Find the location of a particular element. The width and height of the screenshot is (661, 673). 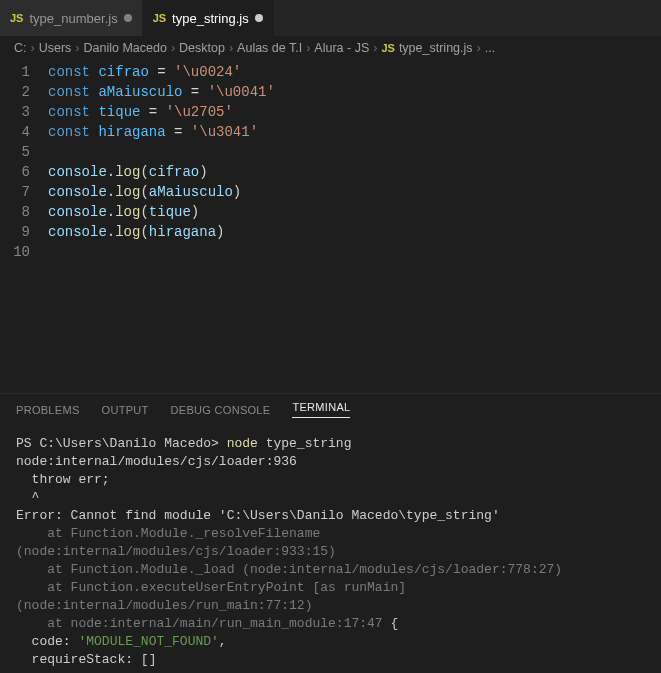

line-gutter: 1 2 3 4 5 6 7 8 9 10 is located at coordinates (24, 162).